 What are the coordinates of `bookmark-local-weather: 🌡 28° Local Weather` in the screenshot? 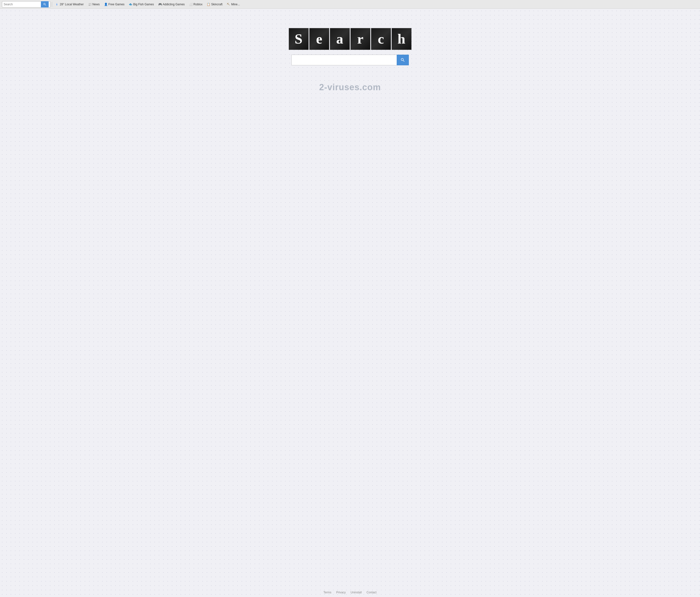 It's located at (70, 4).